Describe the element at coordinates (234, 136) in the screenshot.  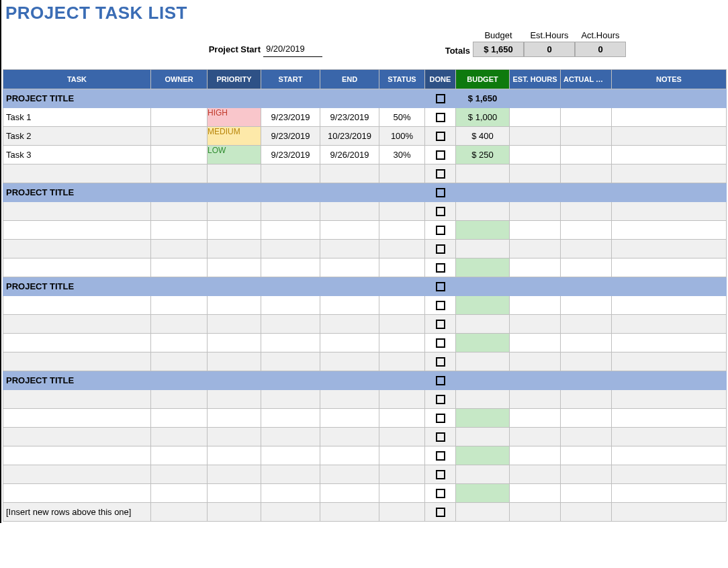
I see `priority-badge: MEDIUM` at that location.